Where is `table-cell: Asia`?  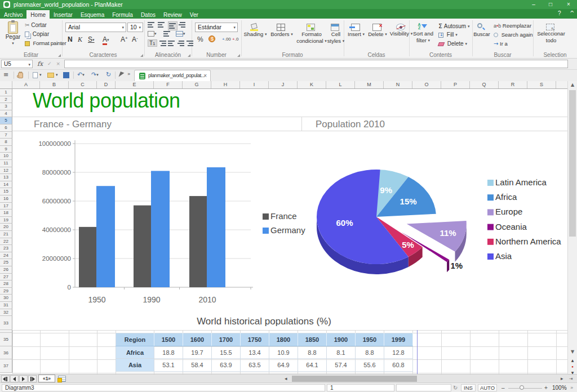
table-cell: Asia is located at coordinates (135, 365).